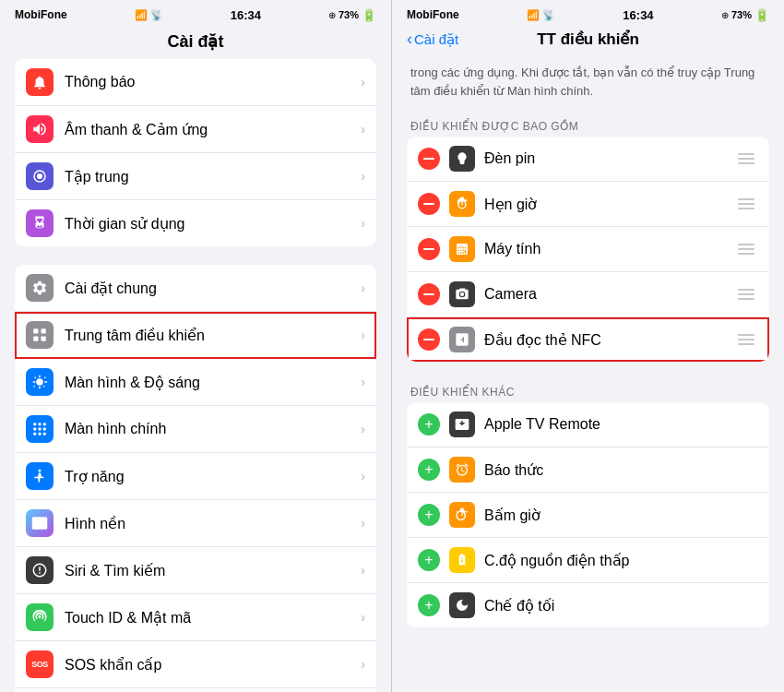 This screenshot has height=692, width=784. I want to click on thoi-gian-chevron: ›, so click(363, 223).